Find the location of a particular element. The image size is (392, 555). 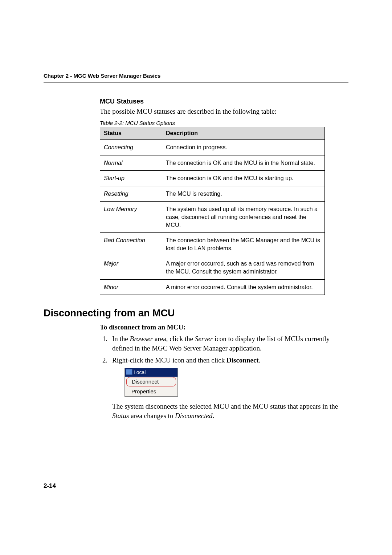

disconnecting-heading: Disconnecting from an MCU is located at coordinates (196, 313).